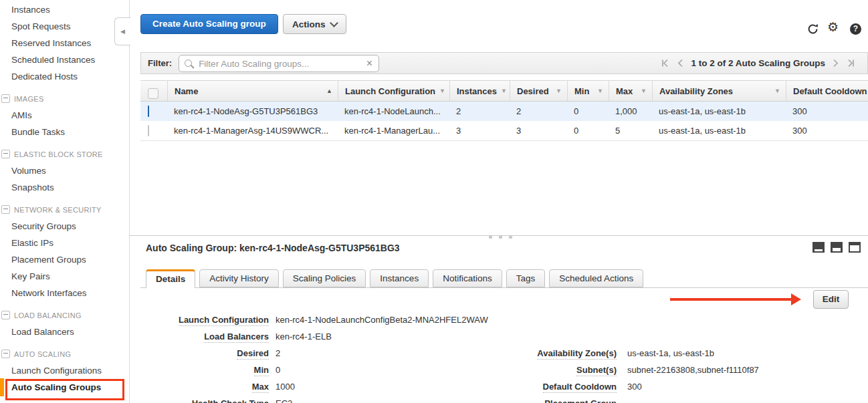 This screenshot has width=868, height=403. I want to click on sidebar-item-instances: Instances, so click(64, 9).